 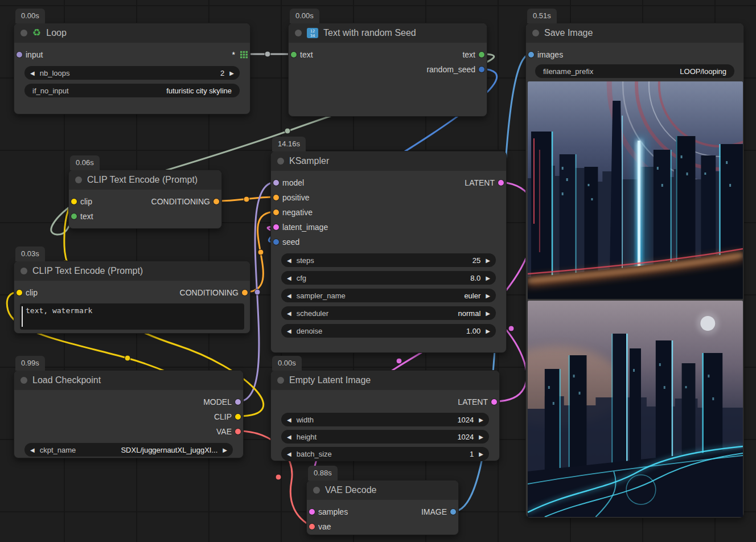 What do you see at coordinates (276, 198) in the screenshot?
I see `input-slot-positive` at bounding box center [276, 198].